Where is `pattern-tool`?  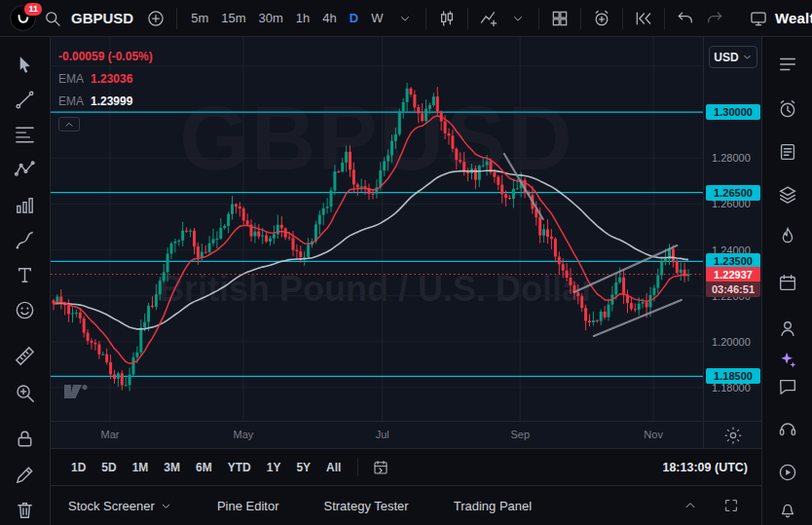
pattern-tool is located at coordinates (25, 169).